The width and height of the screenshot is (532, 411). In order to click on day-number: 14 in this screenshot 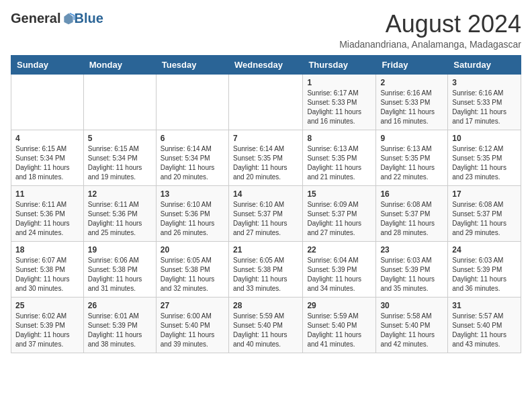, I will do `click(266, 194)`.